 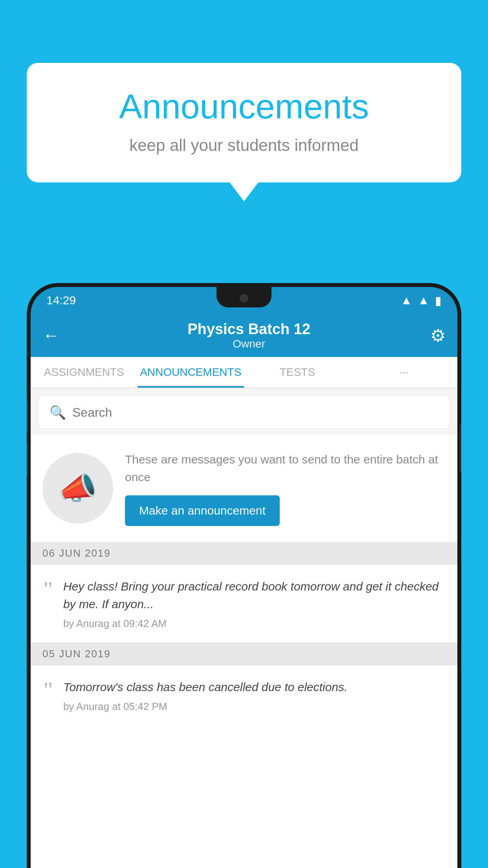 What do you see at coordinates (58, 412) in the screenshot?
I see `search-icon: 🔍` at bounding box center [58, 412].